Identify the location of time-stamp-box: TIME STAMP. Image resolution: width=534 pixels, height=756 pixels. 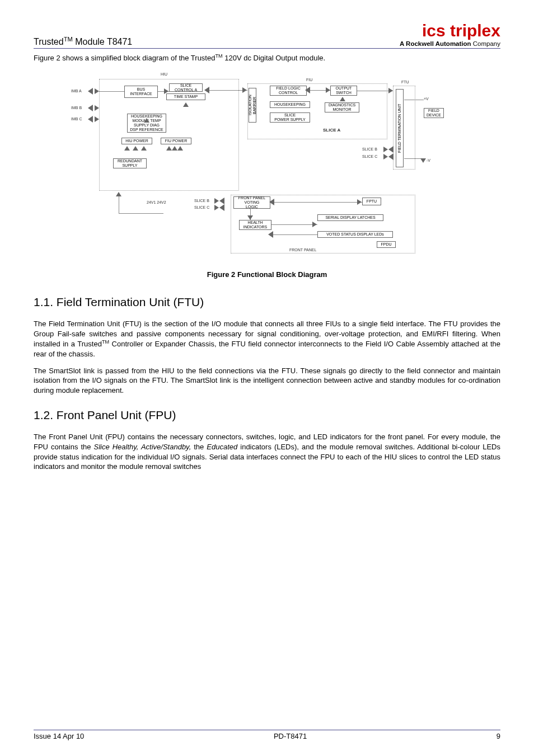
(186, 97).